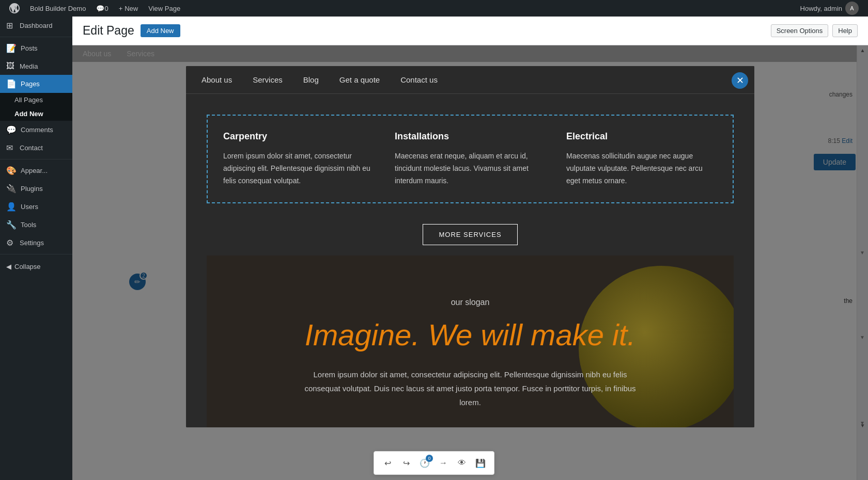 This screenshot has height=480, width=868. I want to click on sidebar-item-tools: 🔧 Tools, so click(36, 225).